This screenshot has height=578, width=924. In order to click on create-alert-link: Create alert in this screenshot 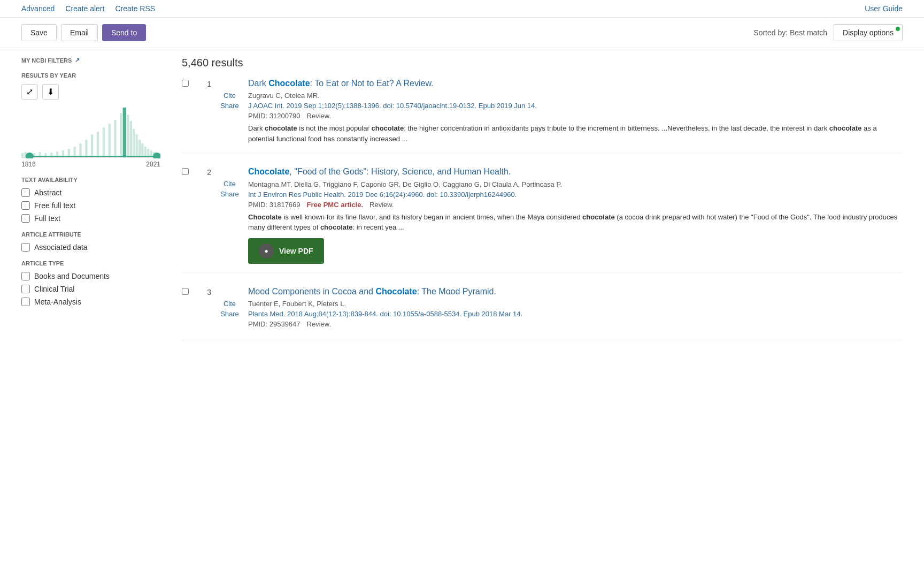, I will do `click(84, 9)`.